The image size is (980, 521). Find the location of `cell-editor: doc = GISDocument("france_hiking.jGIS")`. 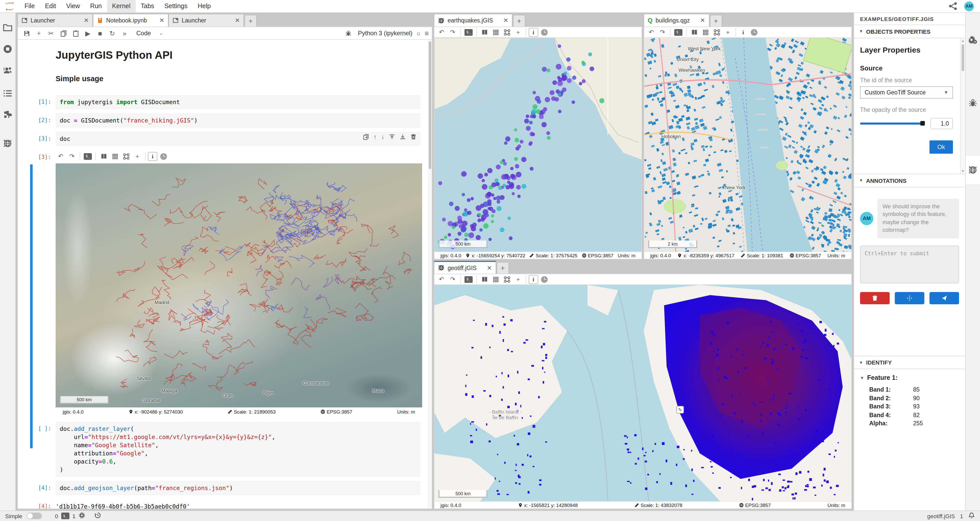

cell-editor: doc = GISDocument("france_hiking.jGIS") is located at coordinates (238, 120).